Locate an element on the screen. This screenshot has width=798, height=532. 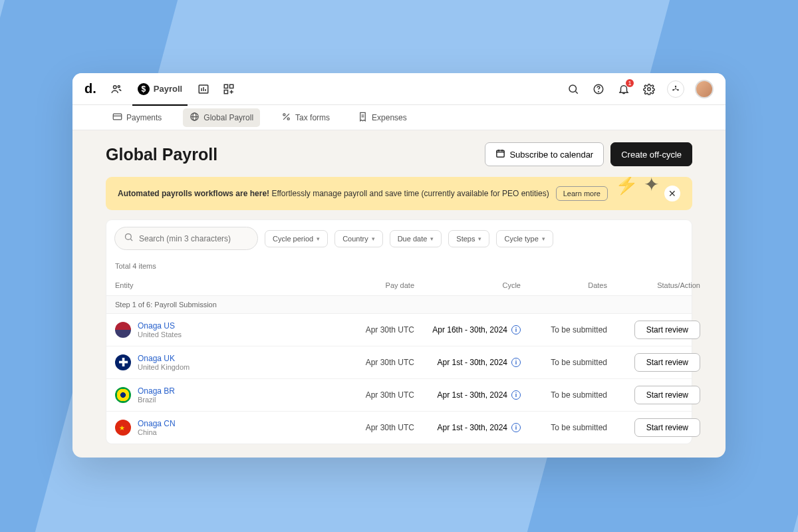
announcement-banner: Automated payrolls workflows are here! E… is located at coordinates (399, 194).